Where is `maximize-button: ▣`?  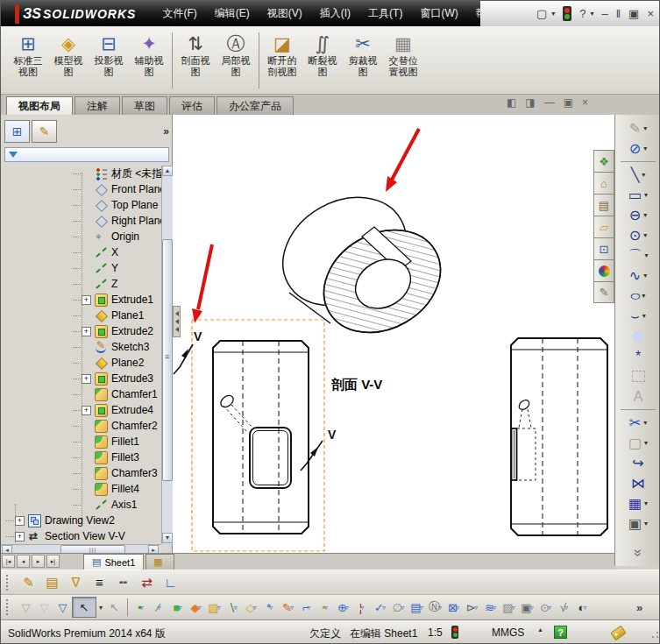 maximize-button: ▣ is located at coordinates (634, 14).